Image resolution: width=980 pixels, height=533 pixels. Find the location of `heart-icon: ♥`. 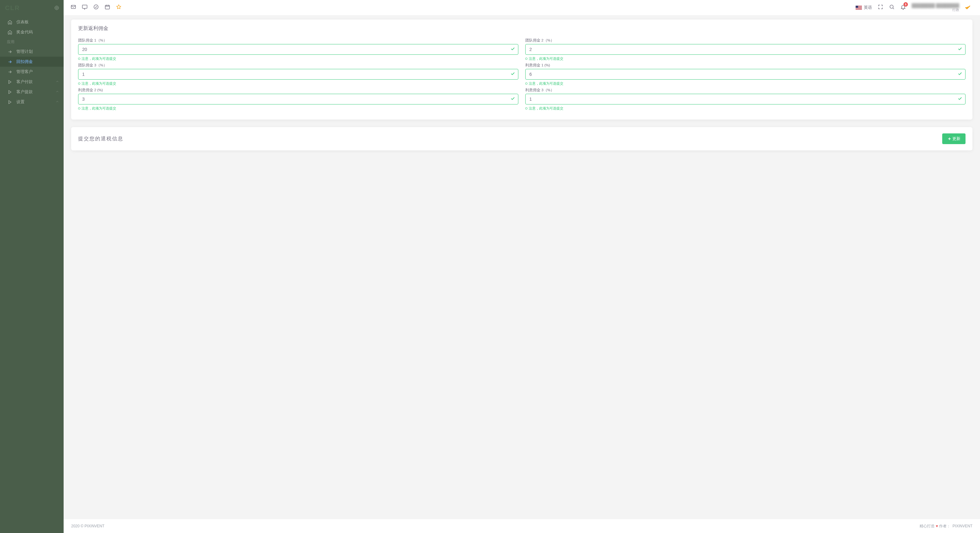

heart-icon: ♥ is located at coordinates (937, 526).